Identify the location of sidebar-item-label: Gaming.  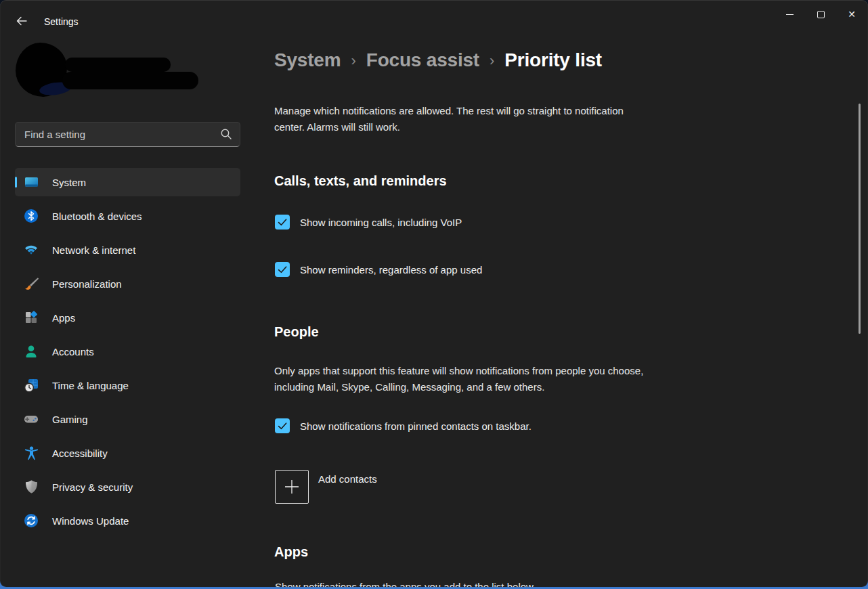
(70, 420).